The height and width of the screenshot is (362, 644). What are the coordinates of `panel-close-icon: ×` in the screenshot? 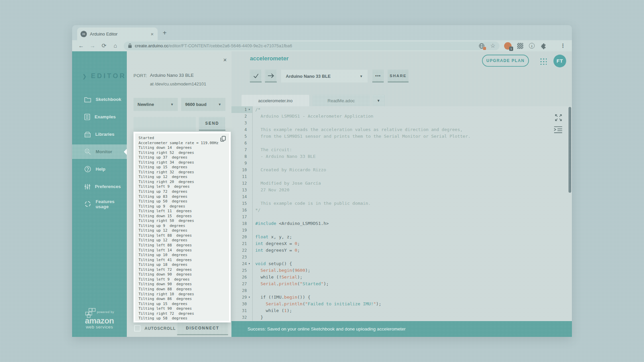 It's located at (225, 60).